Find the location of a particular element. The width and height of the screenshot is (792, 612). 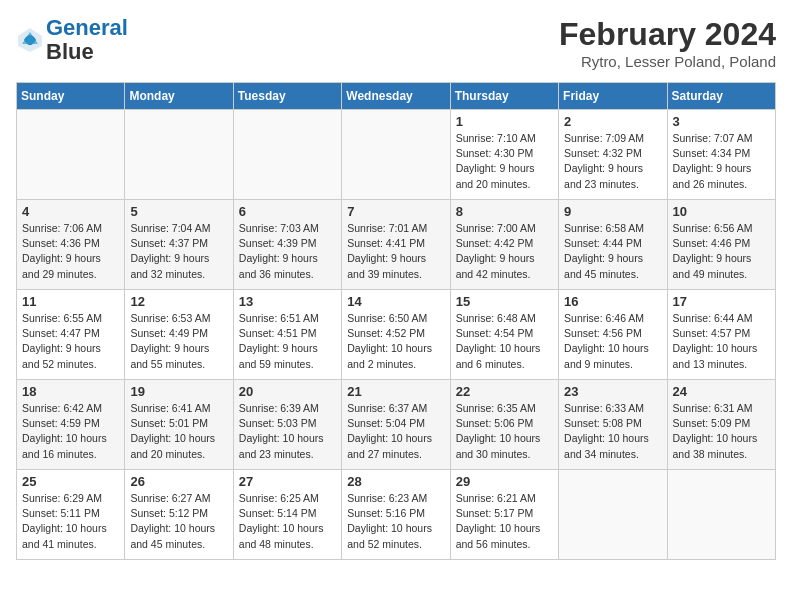

calendar-week-row: 11Sunrise: 6:55 AMSunset: 4:47 PMDayligh… is located at coordinates (396, 335).